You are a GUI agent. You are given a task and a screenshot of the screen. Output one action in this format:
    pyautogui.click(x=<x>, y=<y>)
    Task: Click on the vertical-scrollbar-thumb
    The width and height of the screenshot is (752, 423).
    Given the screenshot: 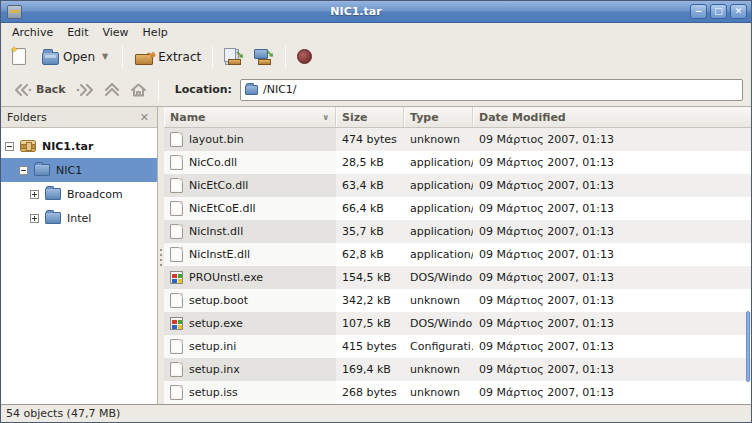 What is the action you would take?
    pyautogui.click(x=748, y=346)
    